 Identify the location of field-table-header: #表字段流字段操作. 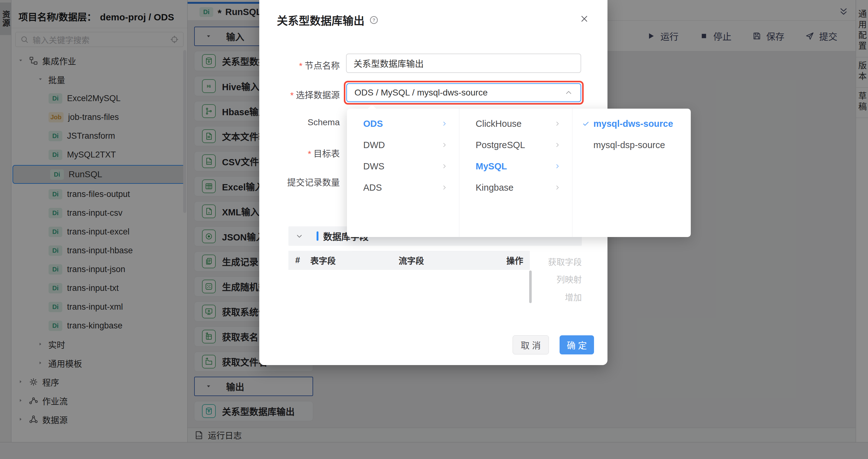
(409, 260).